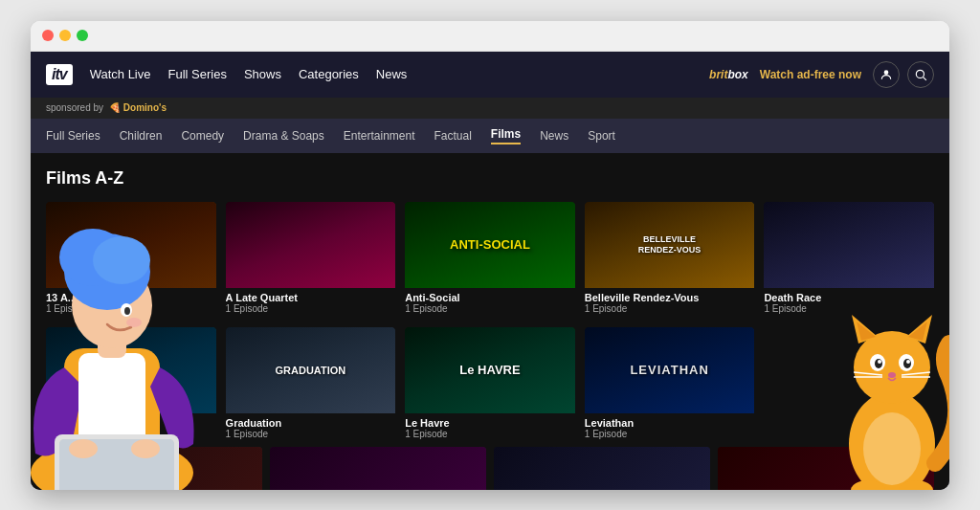 This screenshot has height=510, width=980. Describe the element at coordinates (601, 136) in the screenshot. I see `tab-sport: Sport` at that location.